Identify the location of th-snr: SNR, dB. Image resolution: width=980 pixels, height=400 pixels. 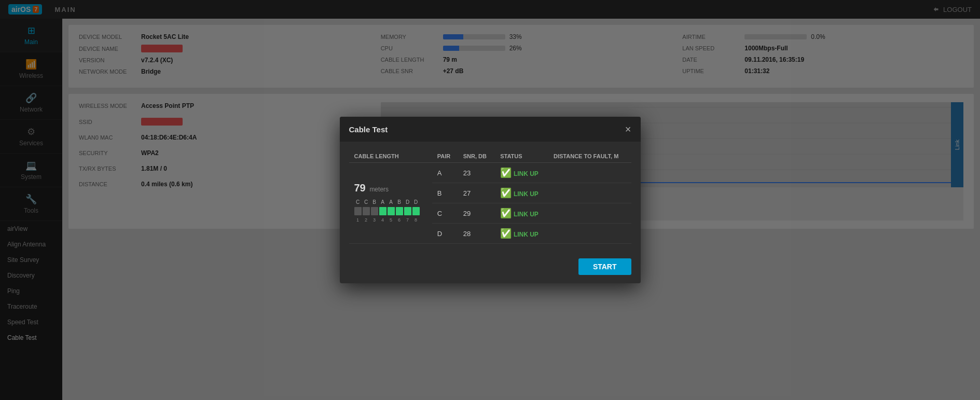
(477, 157).